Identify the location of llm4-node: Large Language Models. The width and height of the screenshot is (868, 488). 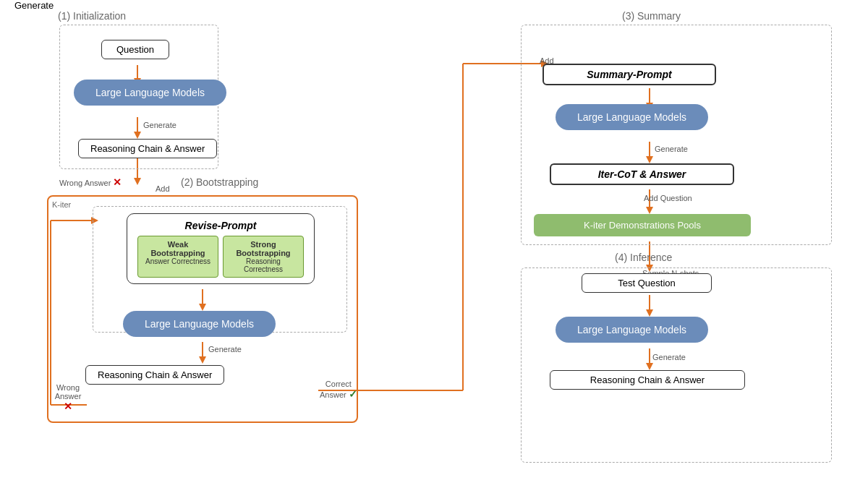
(632, 330).